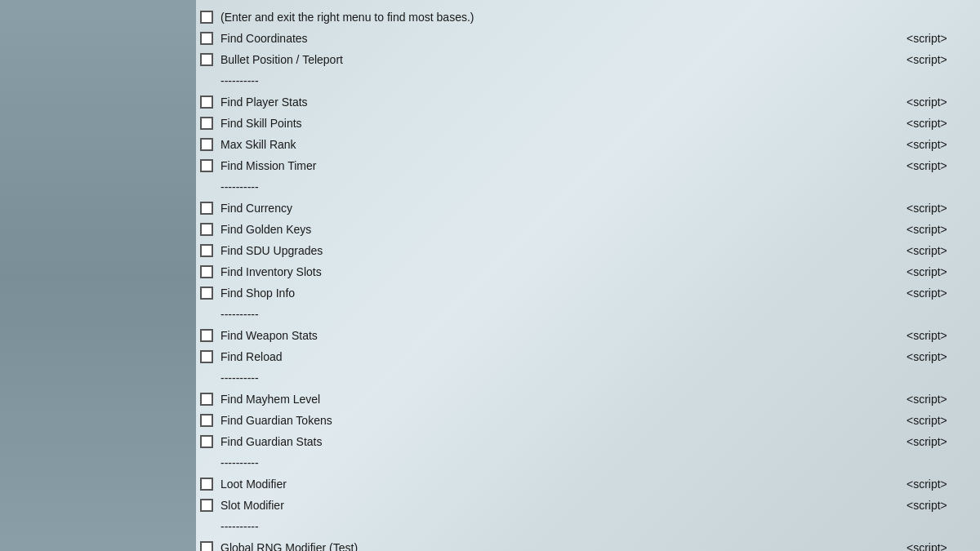 The width and height of the screenshot is (980, 551). Describe the element at coordinates (588, 544) in the screenshot. I see `list-item-global-rng-modifier: Global RNG Modifier (Test)<script>` at that location.